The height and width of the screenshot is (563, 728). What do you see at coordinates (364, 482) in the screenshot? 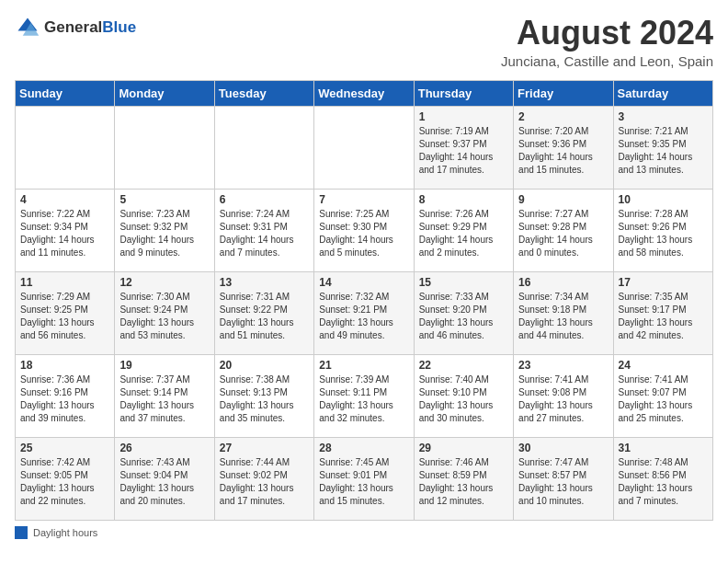
I see `day-info: Sunrise: 7:45 AM Sunset: 9:01 PM Dayligh…` at bounding box center [364, 482].